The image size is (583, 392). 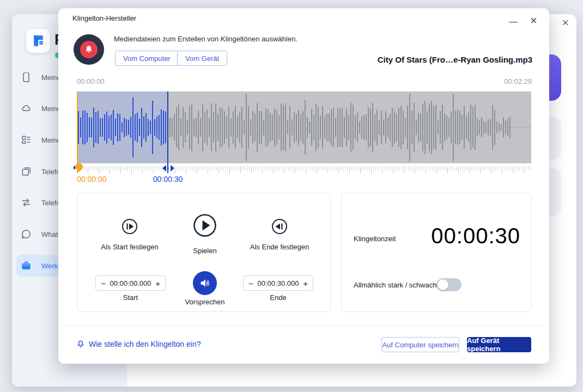 I want to click on end-time-stepper: − 00:00:30.000 +, so click(x=278, y=283).